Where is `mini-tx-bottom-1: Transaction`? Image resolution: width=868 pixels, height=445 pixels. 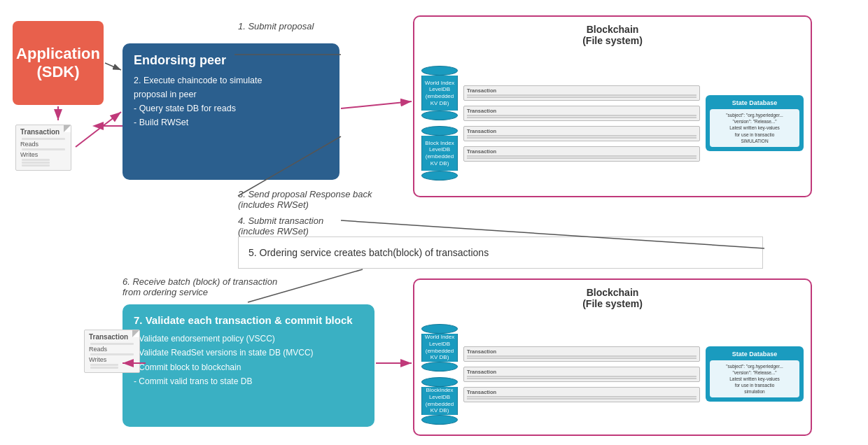
mini-tx-bottom-1: Transaction is located at coordinates (582, 354).